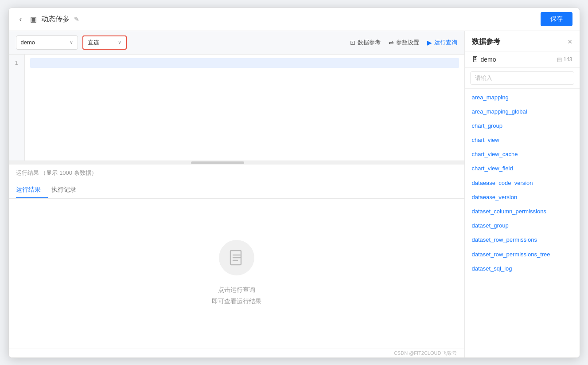 This screenshot has height=365, width=588. I want to click on back-button: ‹, so click(21, 20).